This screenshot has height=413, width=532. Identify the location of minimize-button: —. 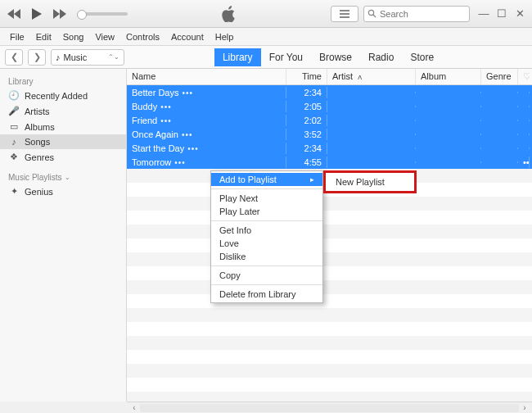
(484, 14).